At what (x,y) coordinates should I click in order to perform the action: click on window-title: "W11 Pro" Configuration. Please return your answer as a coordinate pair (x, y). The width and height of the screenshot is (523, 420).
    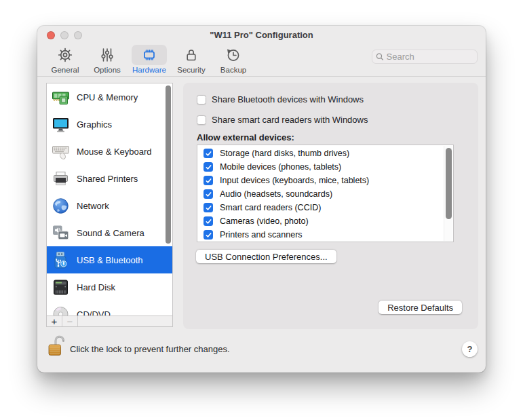
    Looking at the image, I should click on (262, 35).